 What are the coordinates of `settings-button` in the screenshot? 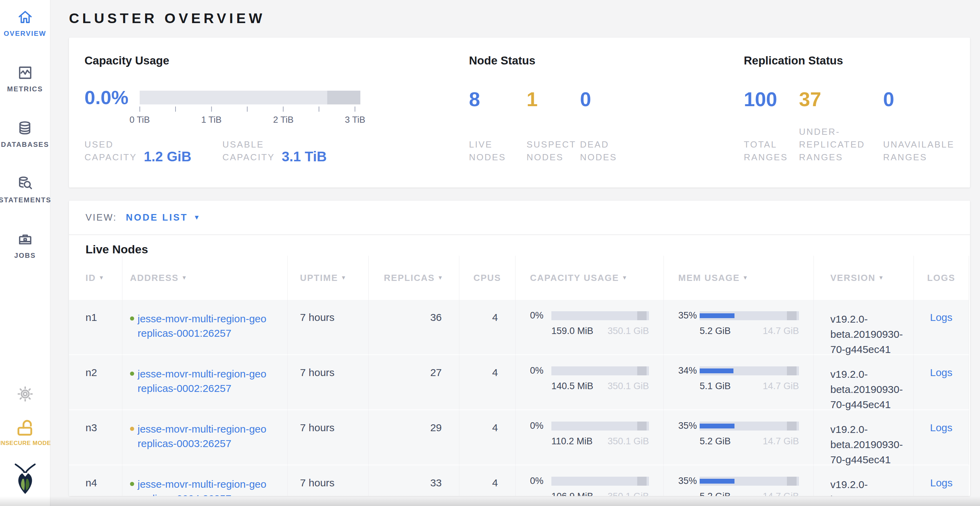 It's located at (25, 394).